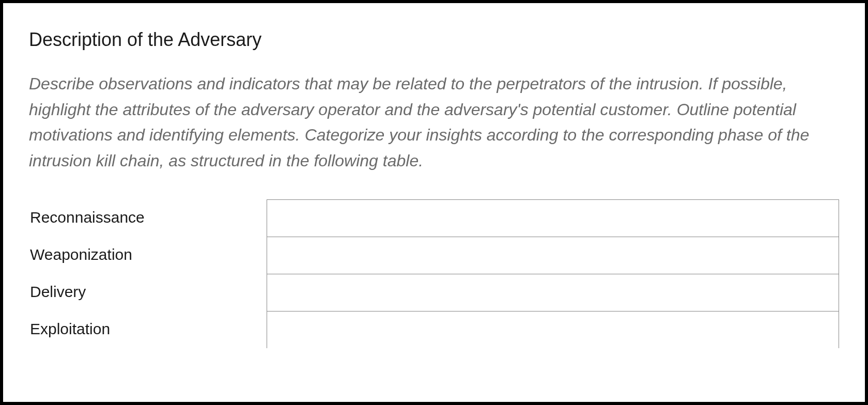  What do you see at coordinates (434, 330) in the screenshot?
I see `table-row: Exploitation` at bounding box center [434, 330].